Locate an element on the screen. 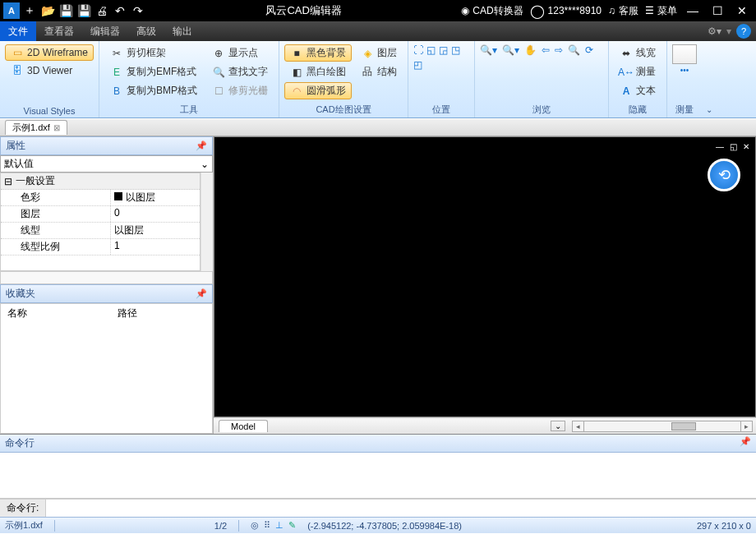 The height and width of the screenshot is (534, 756). copy-emf-button: E复制为EMF格式 is located at coordinates (154, 72).